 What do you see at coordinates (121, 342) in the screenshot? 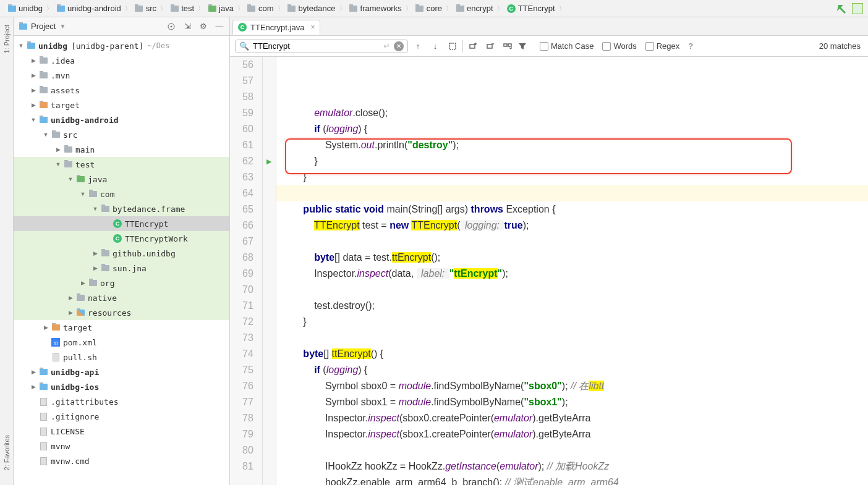
I see `tree-row: mpom.xml` at bounding box center [121, 342].